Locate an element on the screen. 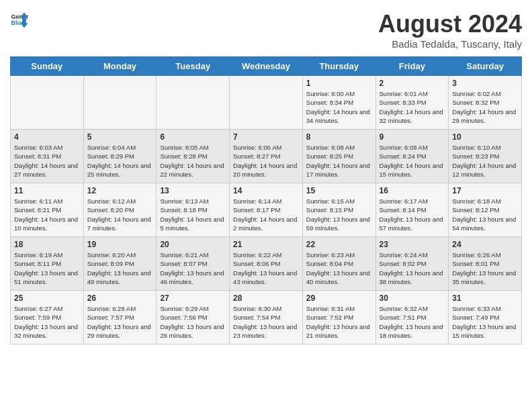 This screenshot has height=411, width=532. calendar-cell: 20Sunrise: 6:21 AM Sunset: 8:07 PM Dayli… is located at coordinates (193, 264).